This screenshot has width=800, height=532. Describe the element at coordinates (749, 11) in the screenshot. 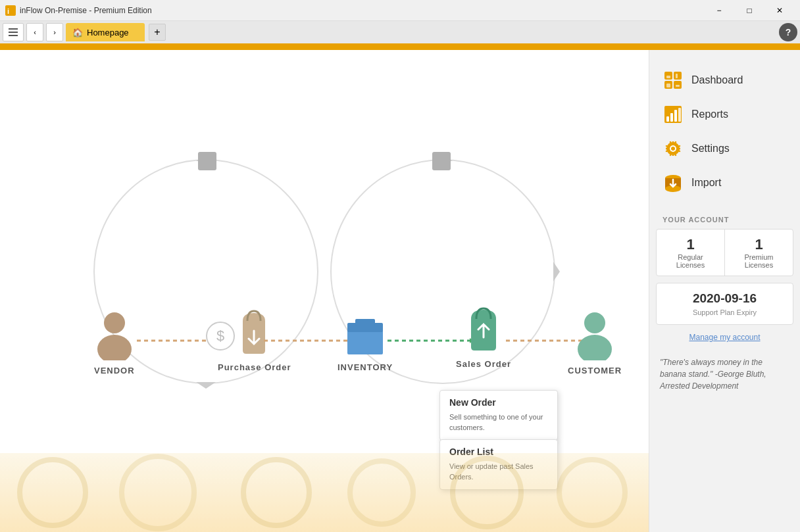

I see `window-controls: − □ ✕` at that location.